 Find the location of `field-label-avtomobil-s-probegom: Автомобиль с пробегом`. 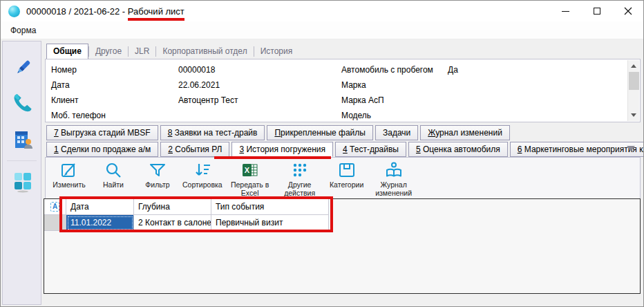

field-label-avtomobil-s-probegom: Автомобиль с пробегом is located at coordinates (387, 70).